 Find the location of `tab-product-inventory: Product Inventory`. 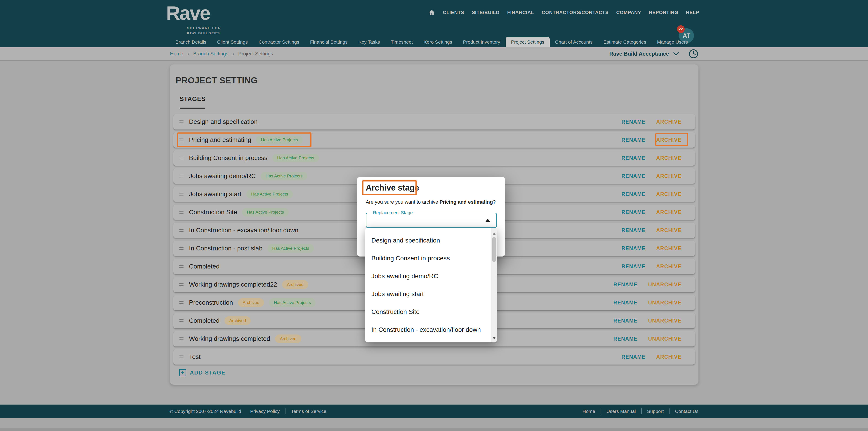

tab-product-inventory: Product Inventory is located at coordinates (482, 42).